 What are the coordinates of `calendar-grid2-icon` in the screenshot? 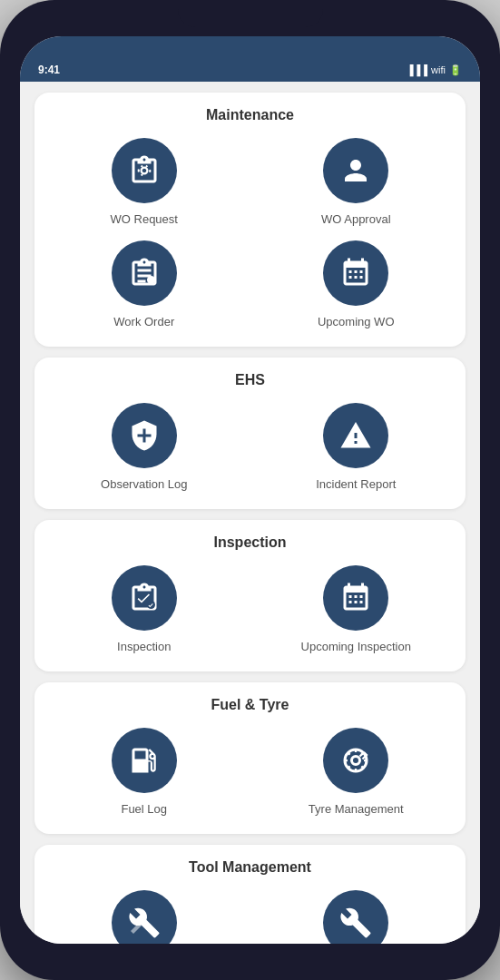 It's located at (356, 598).